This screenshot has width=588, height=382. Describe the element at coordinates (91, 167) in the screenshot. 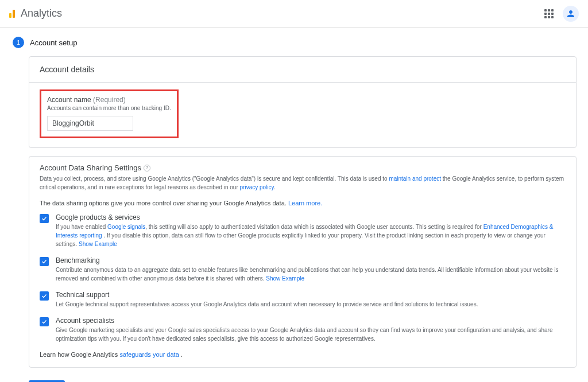

I see `data-sharing-title-text: Account Data Sharing Settings` at that location.